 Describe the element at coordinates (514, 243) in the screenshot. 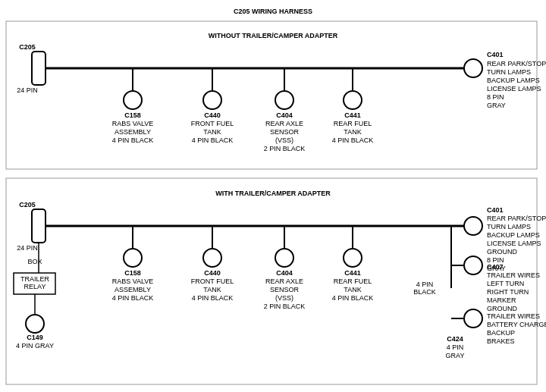

I see `s2-c401-label4: LICENSE LAMPS` at that location.